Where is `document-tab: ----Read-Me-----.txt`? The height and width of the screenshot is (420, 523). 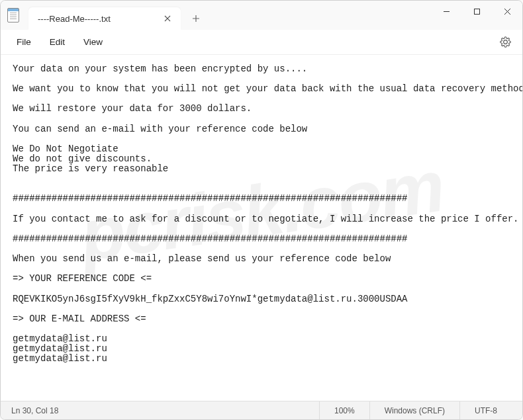 document-tab: ----Read-Me-----.txt is located at coordinates (105, 19).